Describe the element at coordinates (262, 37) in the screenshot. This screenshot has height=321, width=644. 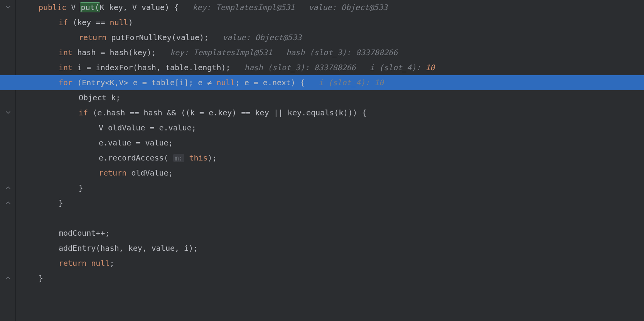
I see `inline-debug-hint: value: Object@533` at that location.